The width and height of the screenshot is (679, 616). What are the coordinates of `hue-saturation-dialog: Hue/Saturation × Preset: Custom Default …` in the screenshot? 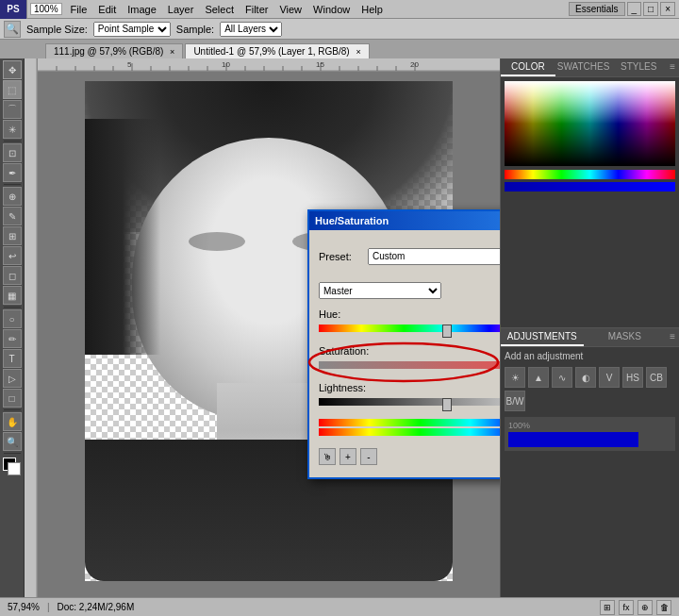 It's located at (404, 344).